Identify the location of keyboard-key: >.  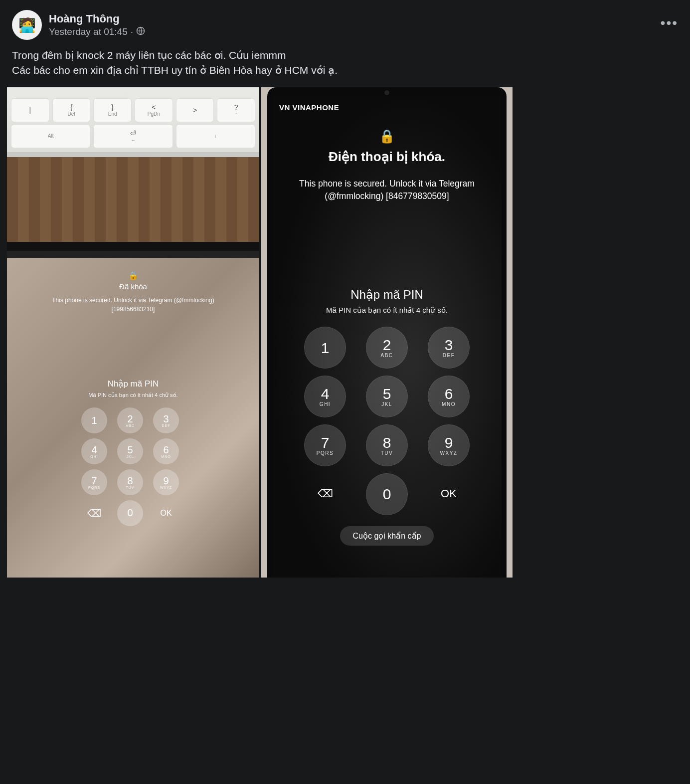
(195, 110).